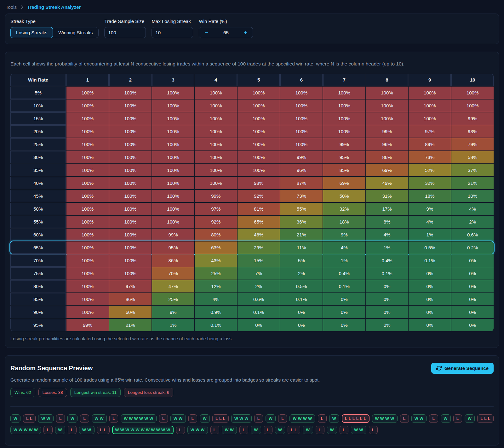 The height and width of the screenshot is (448, 504). I want to click on probability-cell: 5%, so click(301, 261).